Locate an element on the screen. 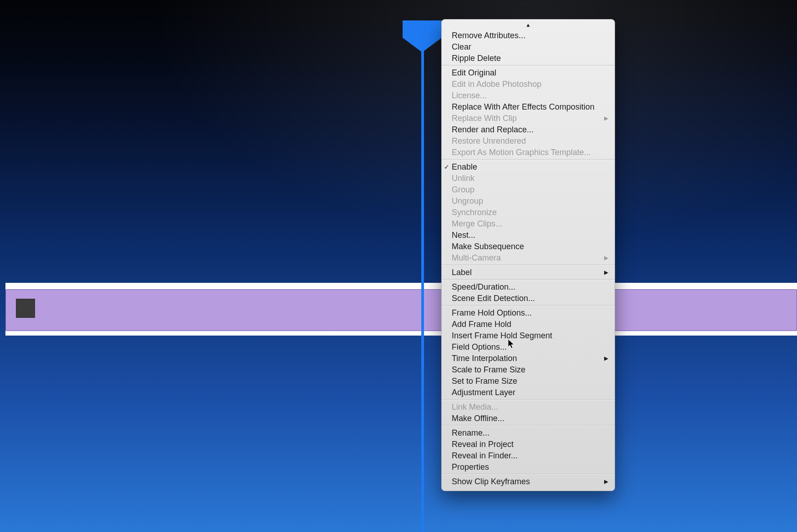 This screenshot has width=797, height=532. menu-item-remove-attributes: Remove Attributes... is located at coordinates (528, 35).